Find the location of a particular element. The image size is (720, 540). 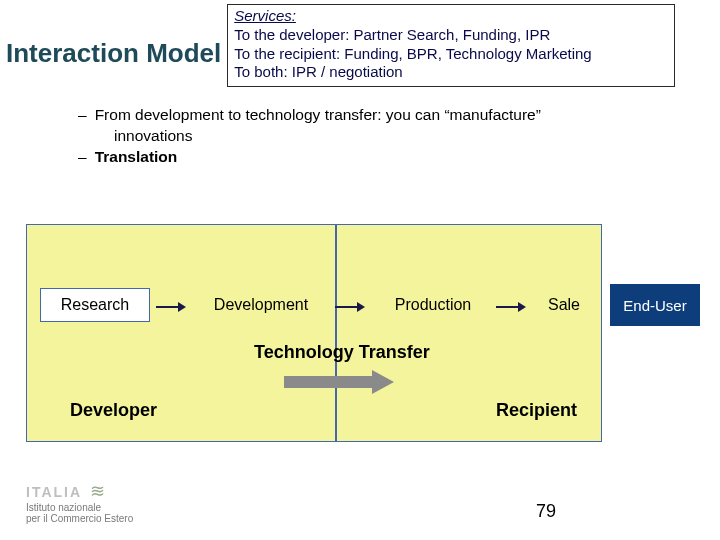

page-number: 79 is located at coordinates (546, 512).